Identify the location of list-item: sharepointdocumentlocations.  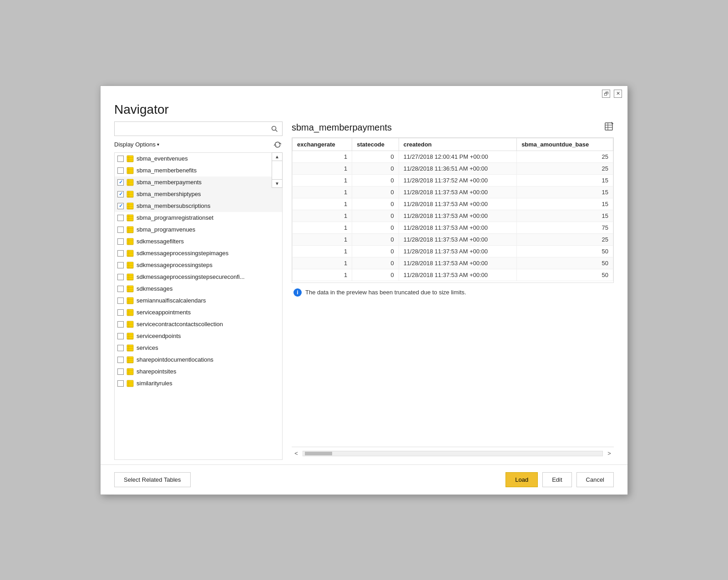
(198, 360).